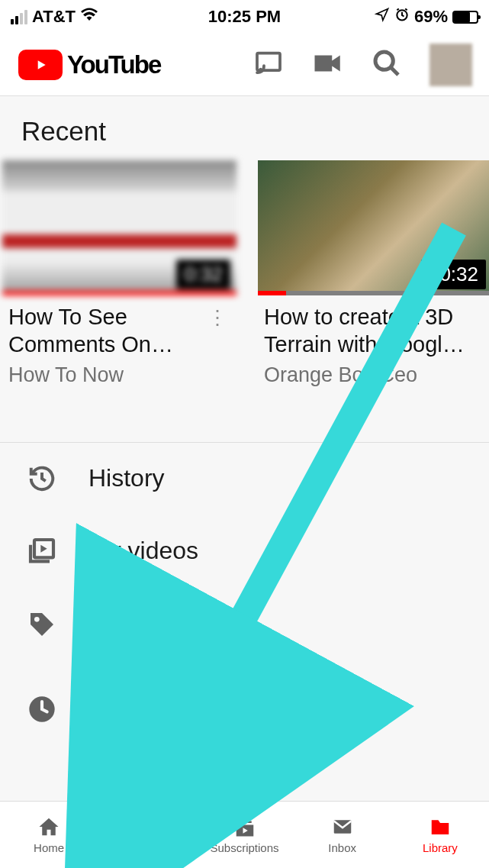 This screenshot has width=489, height=868. I want to click on nav-label: Library, so click(440, 847).